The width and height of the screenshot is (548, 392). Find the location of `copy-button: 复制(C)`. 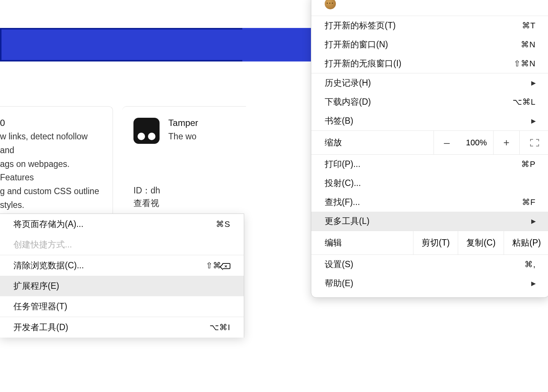

copy-button: 复制(C) is located at coordinates (481, 243).